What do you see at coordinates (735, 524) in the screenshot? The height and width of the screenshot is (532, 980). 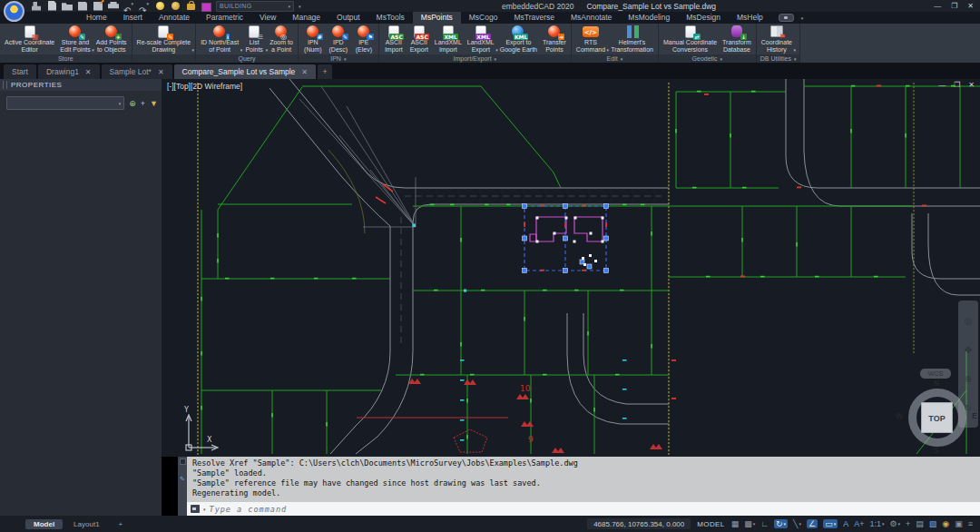 I see `grid-toggle-icon: ▦▾` at bounding box center [735, 524].